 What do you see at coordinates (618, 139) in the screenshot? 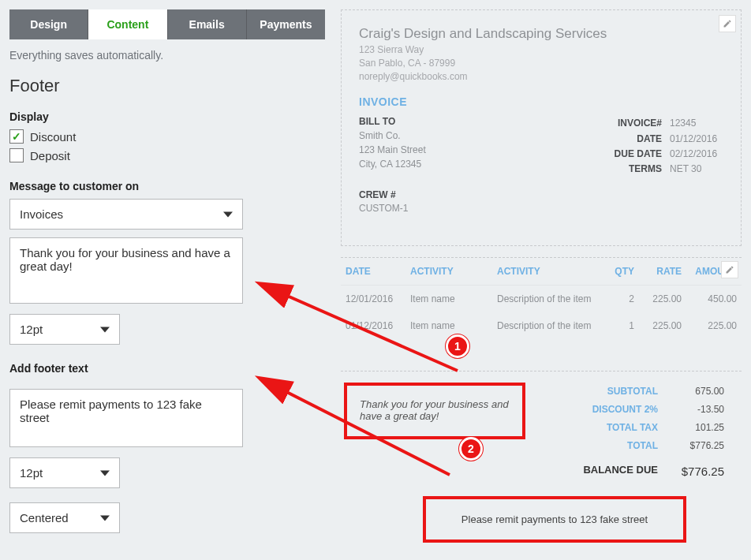
I see `meta-date-k: DATE` at bounding box center [618, 139].